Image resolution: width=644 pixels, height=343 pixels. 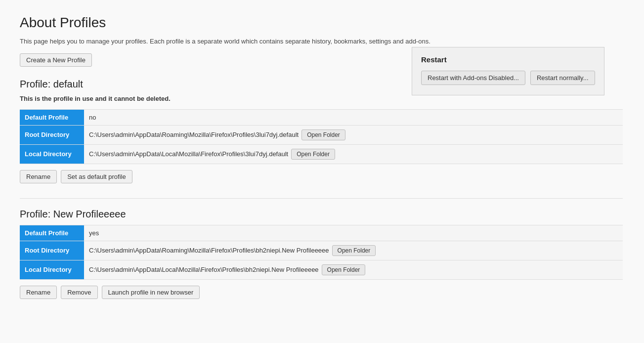 I want to click on remove-btn: Remove, so click(x=79, y=293).